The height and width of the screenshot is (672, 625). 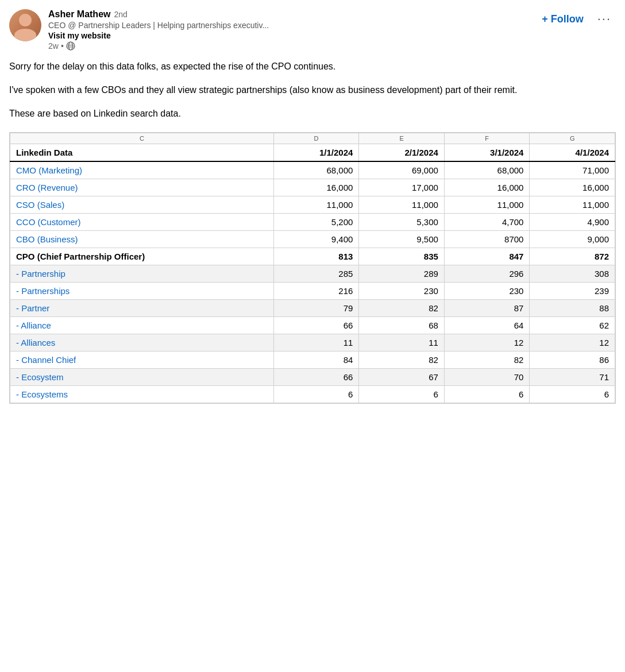 I want to click on data-header-col4: 3/1/2024, so click(x=487, y=153).